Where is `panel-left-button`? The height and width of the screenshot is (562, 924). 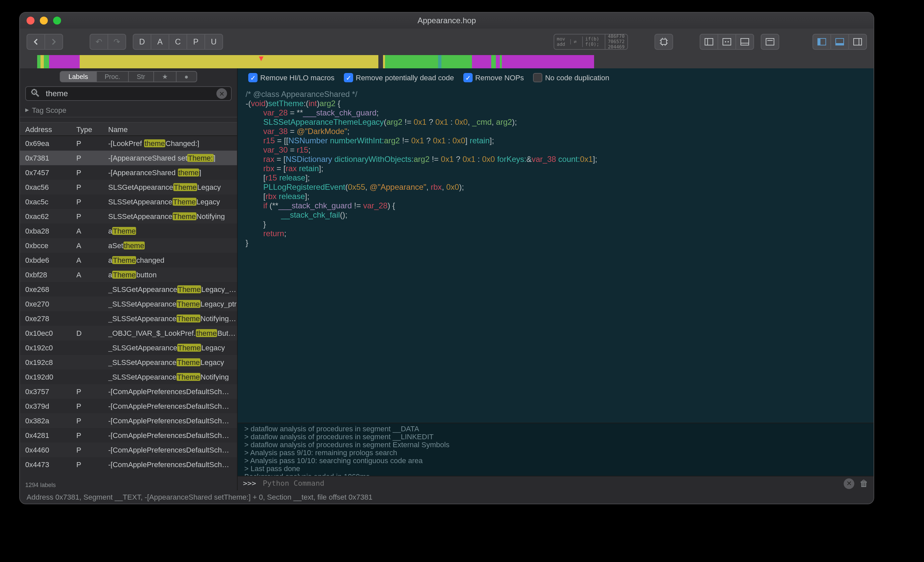
panel-left-button is located at coordinates (709, 42).